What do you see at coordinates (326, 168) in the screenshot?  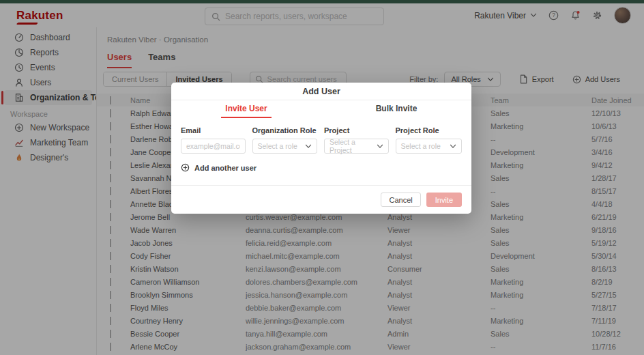 I see `add-another-user-button: Add another user` at bounding box center [326, 168].